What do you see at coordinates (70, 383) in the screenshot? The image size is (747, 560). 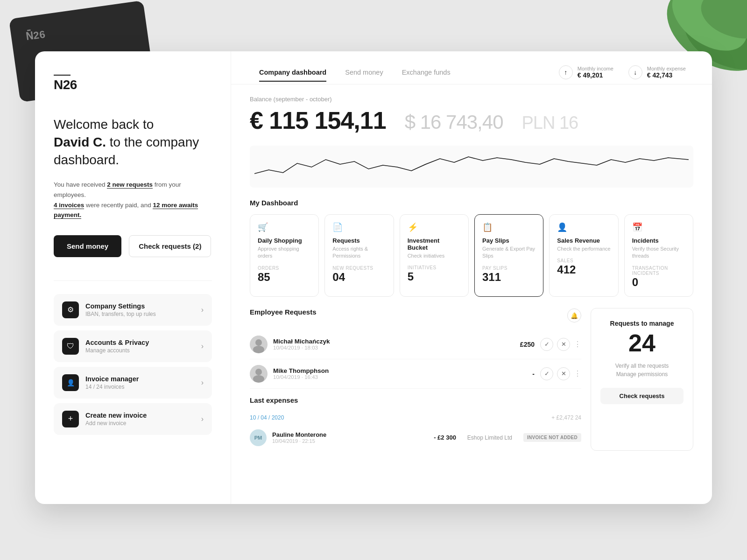 I see `user-icon: 👤` at bounding box center [70, 383].